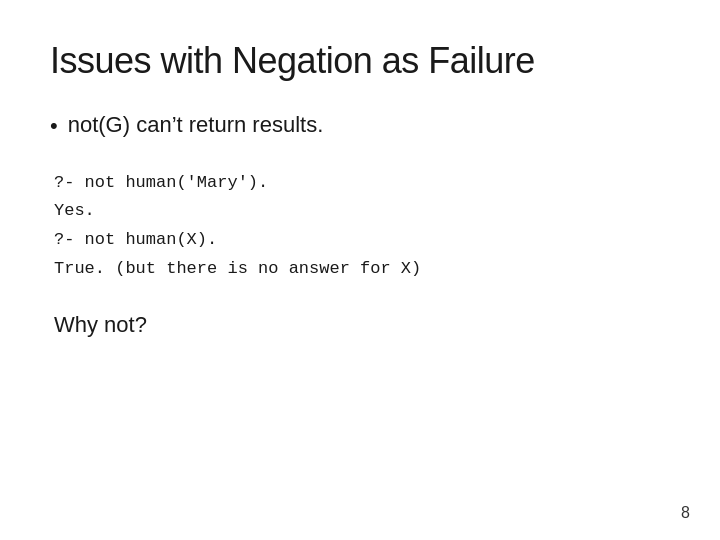 Image resolution: width=720 pixels, height=540 pixels. I want to click on bullet-item: • not(G) can’t return results., so click(360, 126).